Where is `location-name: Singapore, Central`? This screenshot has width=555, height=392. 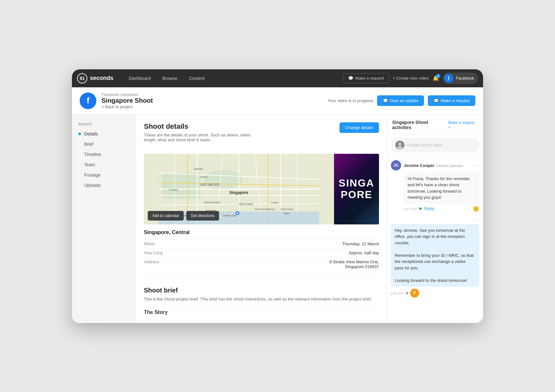 location-name: Singapore, Central is located at coordinates (261, 232).